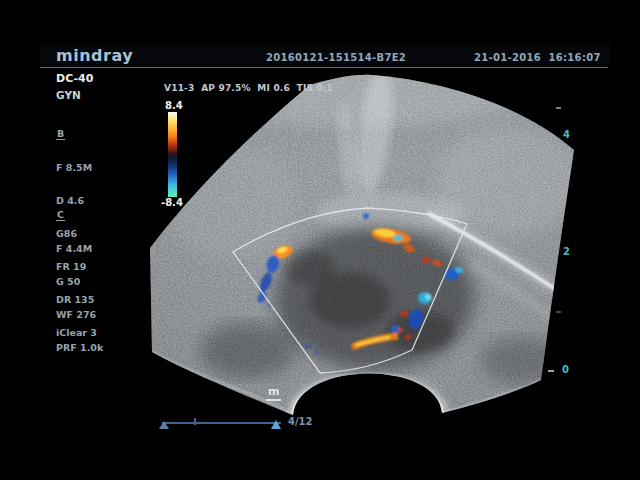 This screenshot has height=480, width=640. I want to click on doppler-colorbar, so click(172, 154).